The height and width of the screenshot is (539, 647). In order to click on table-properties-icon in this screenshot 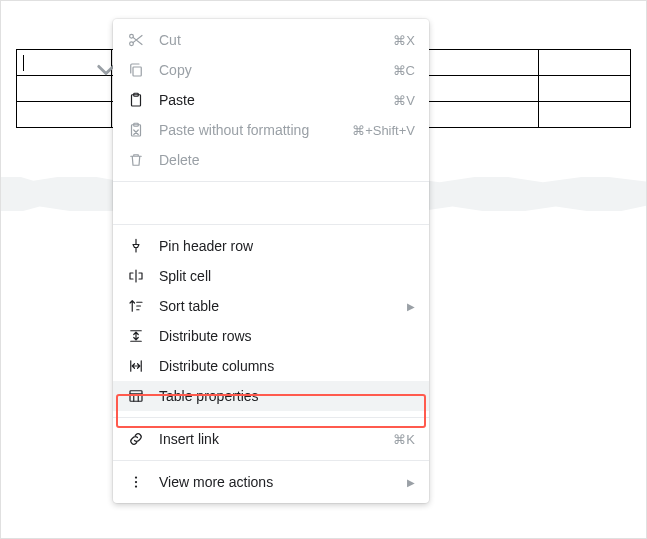, I will do `click(136, 396)`.